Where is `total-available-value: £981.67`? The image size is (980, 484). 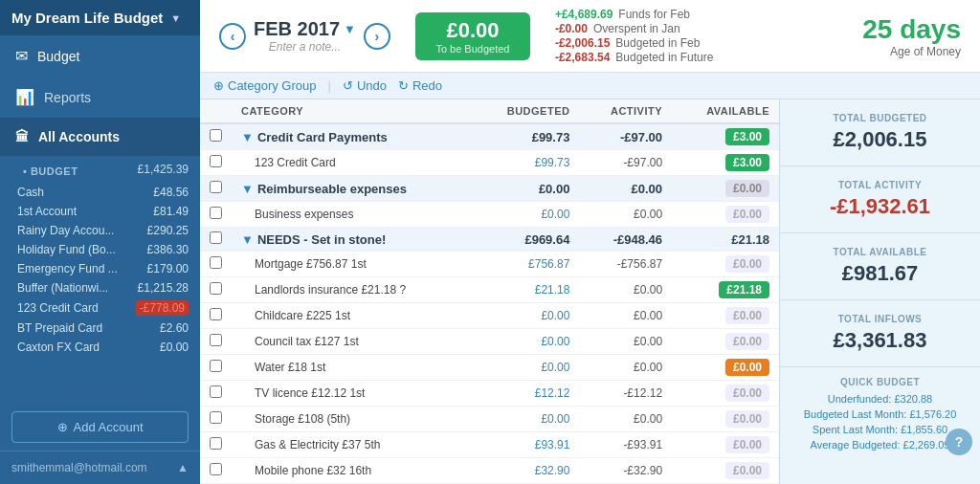 total-available-value: £981.67 is located at coordinates (880, 274).